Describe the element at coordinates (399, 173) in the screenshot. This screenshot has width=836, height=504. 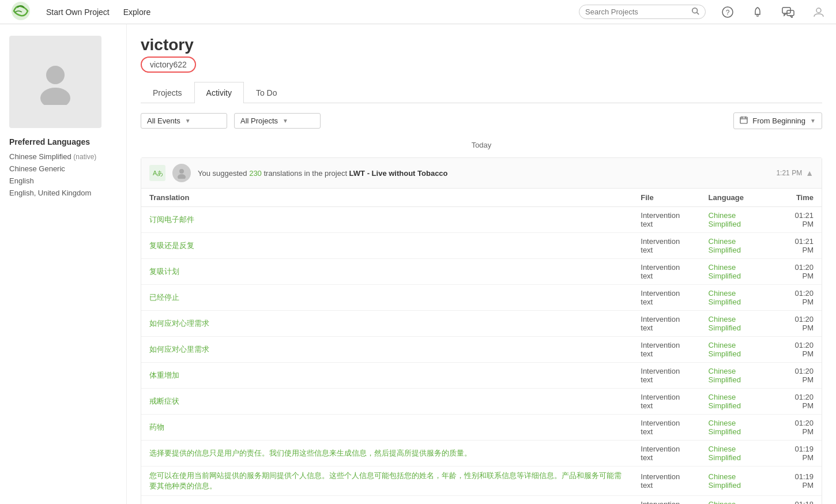
I see `activity-project-name: LWT - Live without Tobacco` at that location.